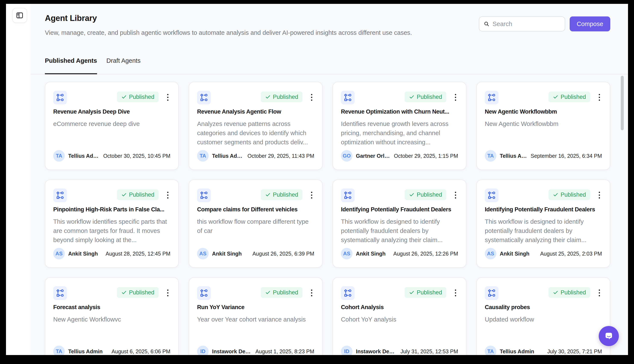  What do you see at coordinates (399, 307) in the screenshot?
I see `card-title: Cohort Analysis` at bounding box center [399, 307].